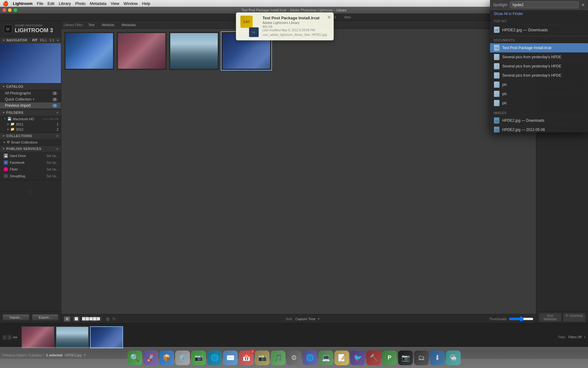  I want to click on images-section: Images jpg HPDE2.jpg — Downloads jpg HPD…, so click(539, 121).